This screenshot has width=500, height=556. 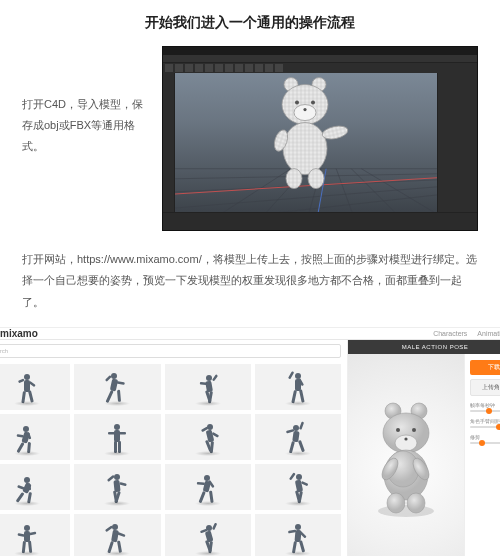 What do you see at coordinates (485, 368) in the screenshot?
I see `download-button: 下载` at bounding box center [485, 368].